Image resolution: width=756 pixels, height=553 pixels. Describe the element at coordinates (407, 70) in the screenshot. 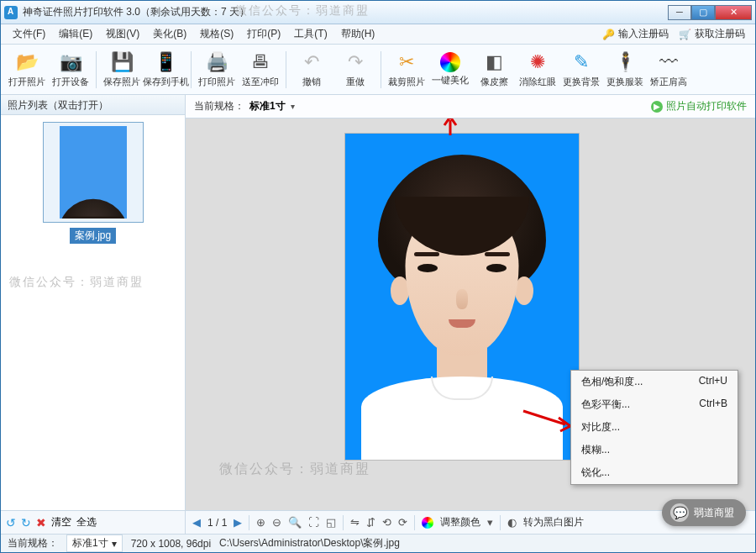

I see `crop-button: ✂裁剪照片` at that location.